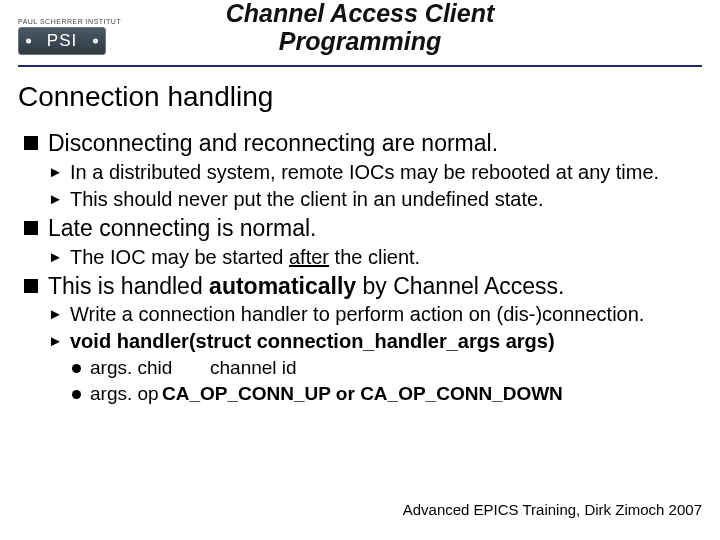  Describe the element at coordinates (363, 286) in the screenshot. I see `bullet-3: This is handled automatically by Channel…` at that location.